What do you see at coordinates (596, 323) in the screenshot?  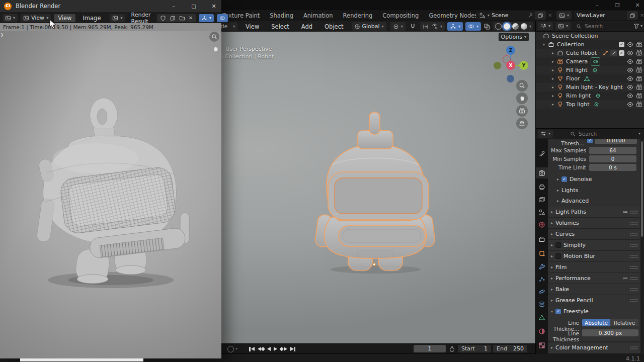 I see `absolute-option: Absolute` at bounding box center [596, 323].